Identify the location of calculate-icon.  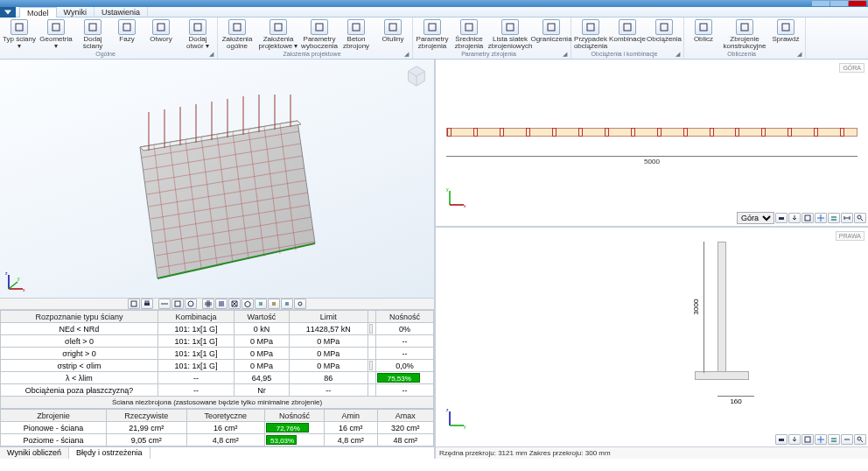
(704, 27).